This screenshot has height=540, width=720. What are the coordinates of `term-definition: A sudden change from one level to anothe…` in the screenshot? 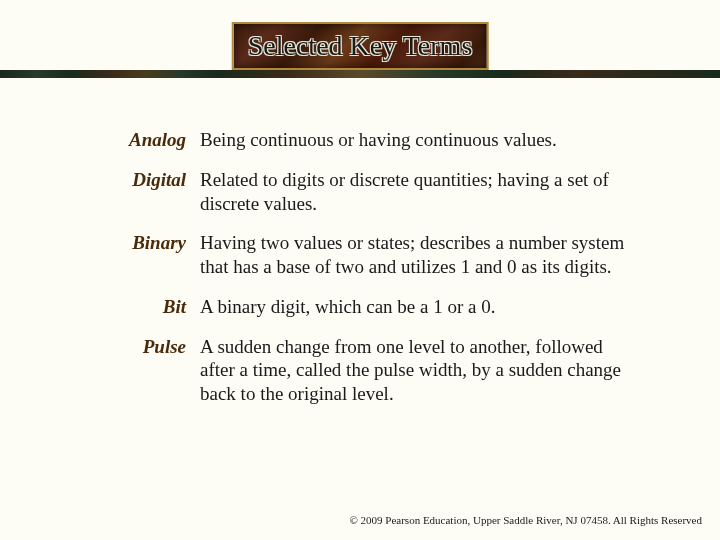 It's located at (420, 370).